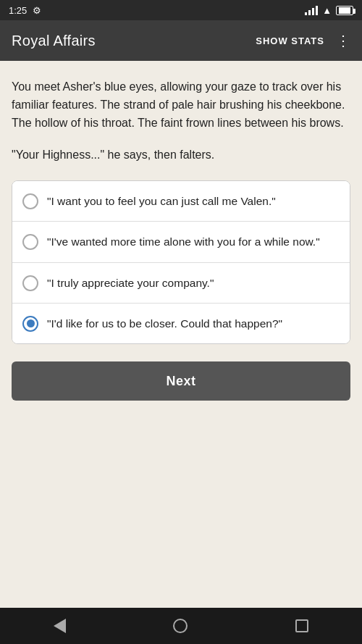  Describe the element at coordinates (130, 283) in the screenshot. I see `choice-label-3: "I truly appreciate your company."` at that location.